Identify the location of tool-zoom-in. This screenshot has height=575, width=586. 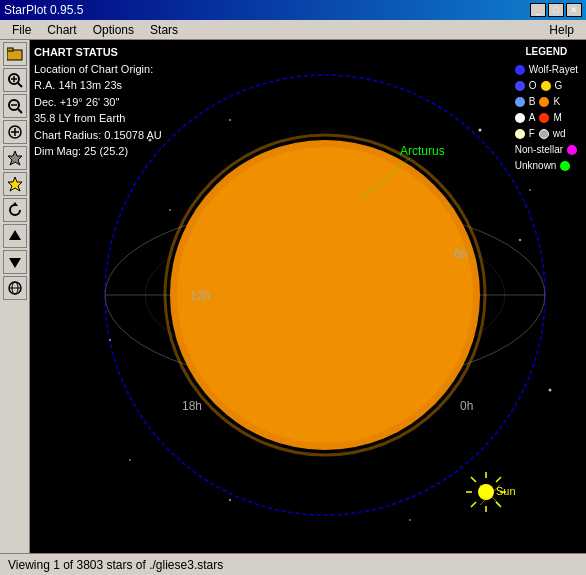
(15, 80).